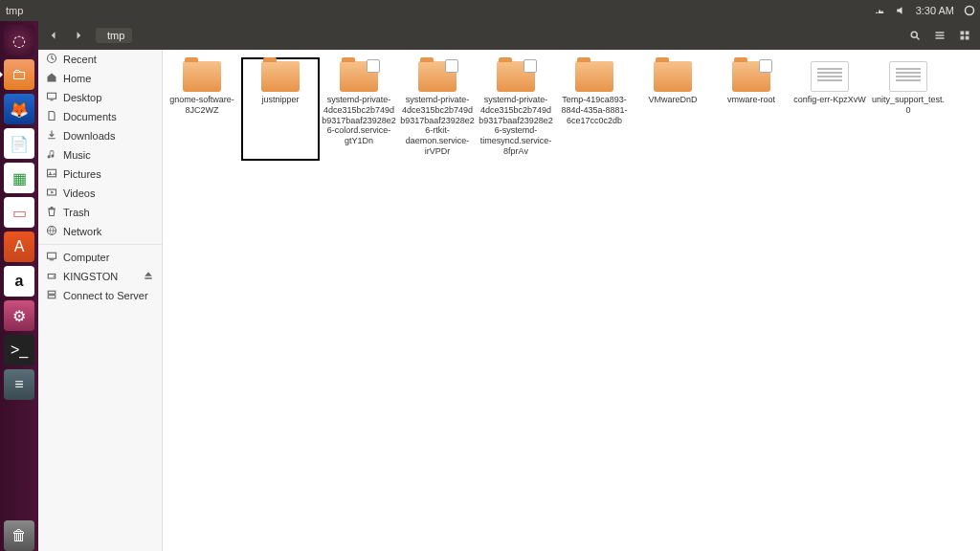 The image size is (980, 551). What do you see at coordinates (509, 35) in the screenshot?
I see `toolbar: tmp` at bounding box center [509, 35].